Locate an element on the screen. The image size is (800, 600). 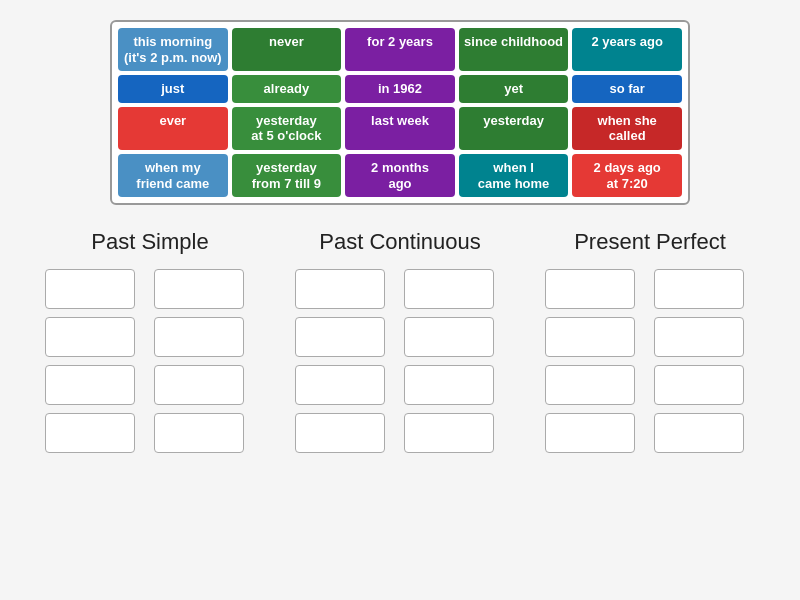
word-tile-5: just is located at coordinates (173, 89).